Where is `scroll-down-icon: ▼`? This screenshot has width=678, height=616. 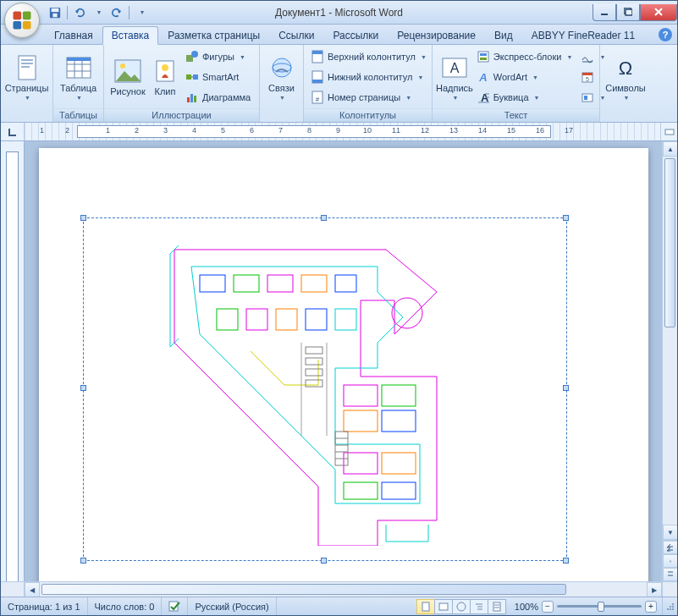 scroll-down-icon: ▼ is located at coordinates (670, 532).